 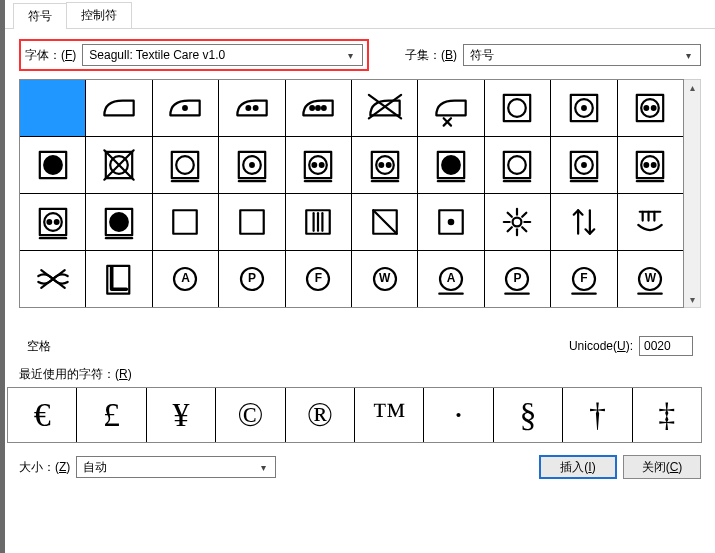 I want to click on subset-combo: 符号 ▾, so click(x=582, y=55).